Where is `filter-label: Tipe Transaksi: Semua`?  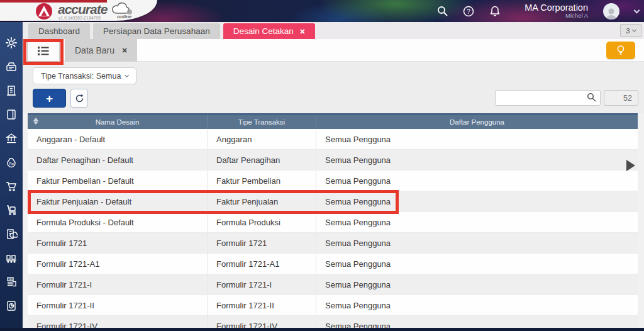
filter-label: Tipe Transaksi: Semua is located at coordinates (80, 76).